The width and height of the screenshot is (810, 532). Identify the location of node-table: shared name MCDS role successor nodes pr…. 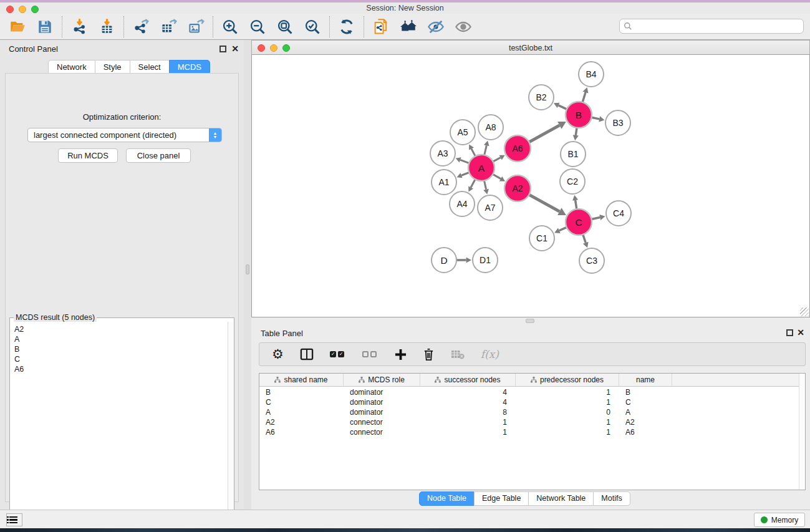
(533, 432).